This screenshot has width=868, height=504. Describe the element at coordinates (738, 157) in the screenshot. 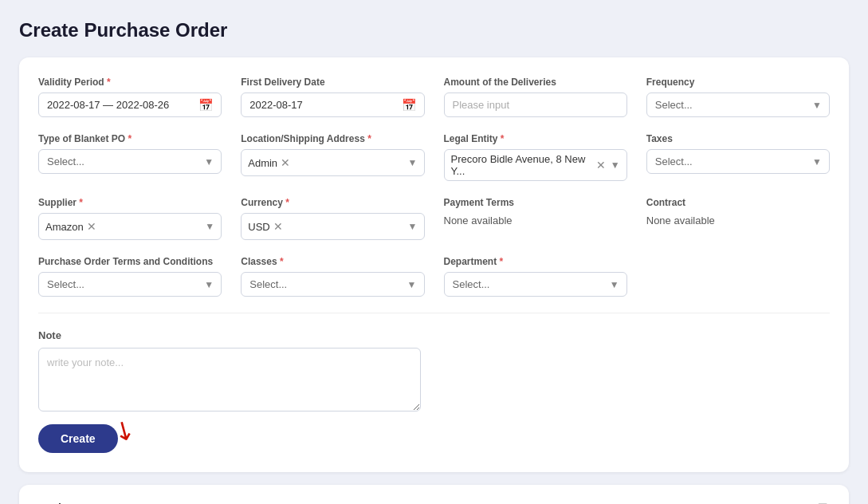

I see `taxes-field: Taxes Select... ▼` at that location.